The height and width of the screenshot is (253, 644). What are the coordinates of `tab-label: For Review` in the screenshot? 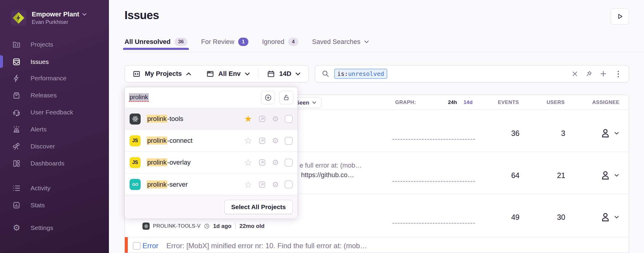 It's located at (218, 42).